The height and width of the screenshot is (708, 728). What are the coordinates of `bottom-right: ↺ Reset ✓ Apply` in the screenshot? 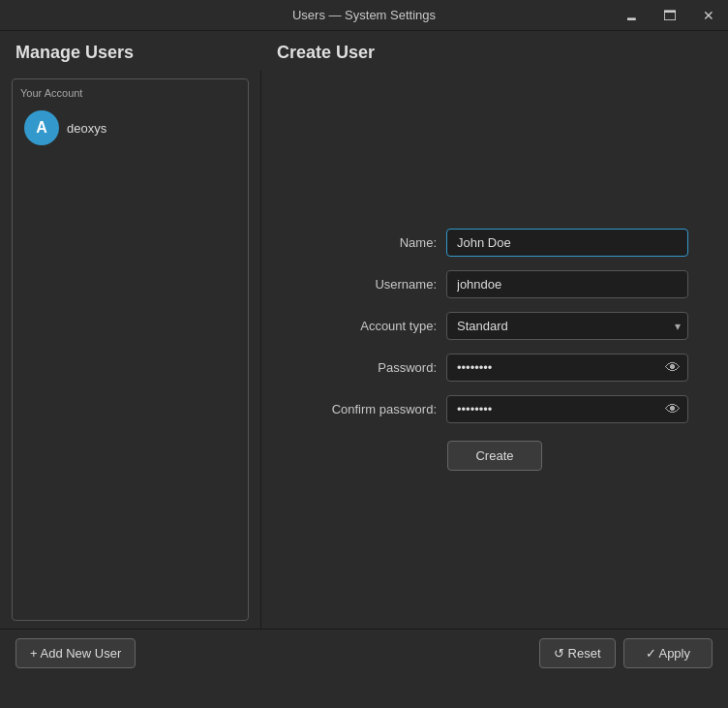 It's located at (625, 653).